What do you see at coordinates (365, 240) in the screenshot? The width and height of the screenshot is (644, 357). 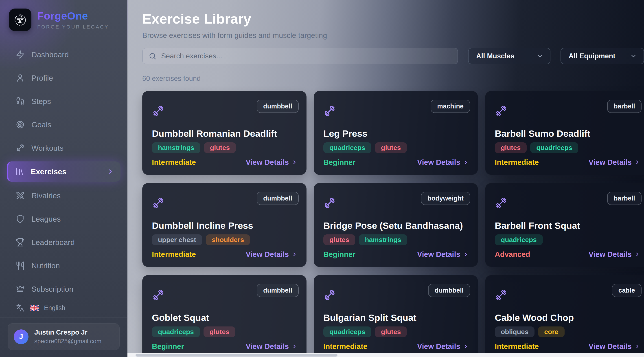 I see `muscle-tags: gluteshamstrings` at bounding box center [365, 240].